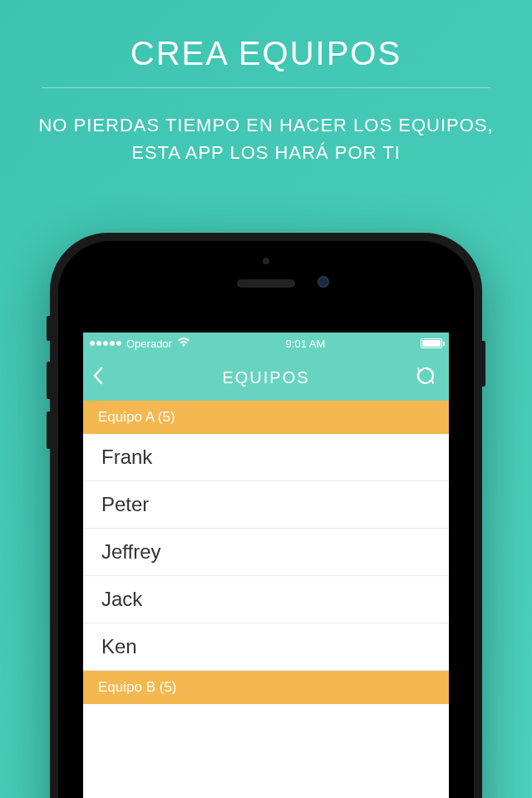 This screenshot has height=798, width=532. Describe the element at coordinates (266, 127) in the screenshot. I see `promo-subtitle: NO PIERDAS TIEMPO EN HACER LOS EQUIPOS, …` at that location.